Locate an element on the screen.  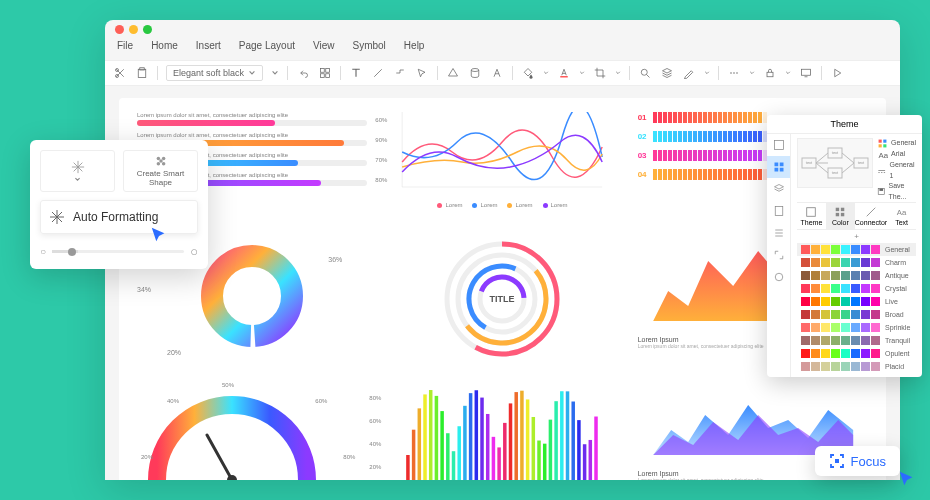
cursor-icon is located at coordinates (907, 479).